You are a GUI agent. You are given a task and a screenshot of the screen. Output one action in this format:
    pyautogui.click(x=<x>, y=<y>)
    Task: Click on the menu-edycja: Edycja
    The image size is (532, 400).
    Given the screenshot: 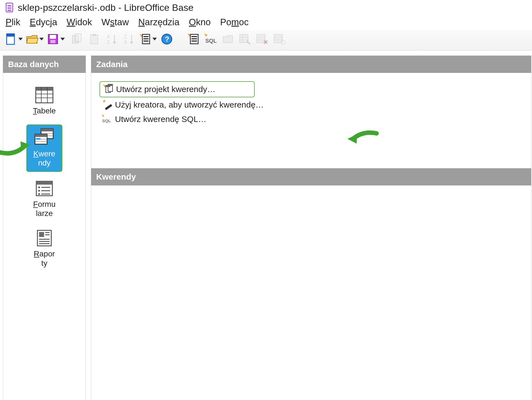 What is the action you would take?
    pyautogui.click(x=43, y=22)
    